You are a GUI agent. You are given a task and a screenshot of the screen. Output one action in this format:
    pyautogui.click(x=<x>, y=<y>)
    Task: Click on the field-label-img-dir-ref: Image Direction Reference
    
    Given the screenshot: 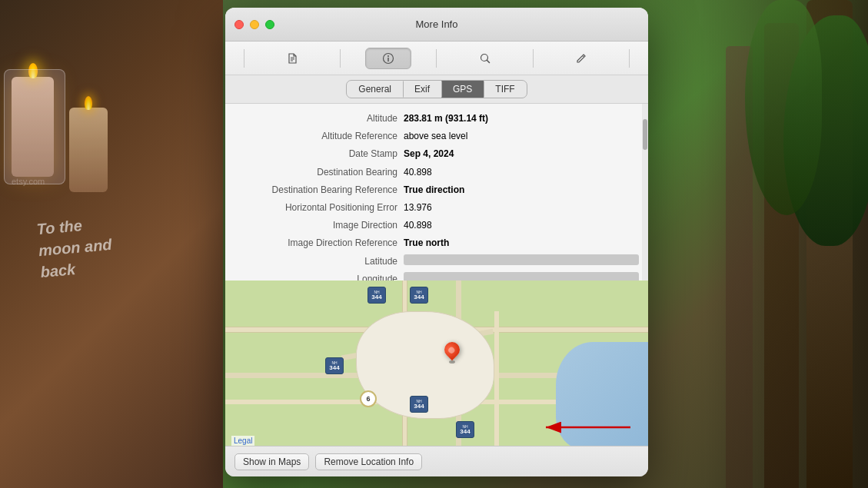 What is the action you would take?
    pyautogui.click(x=319, y=243)
    